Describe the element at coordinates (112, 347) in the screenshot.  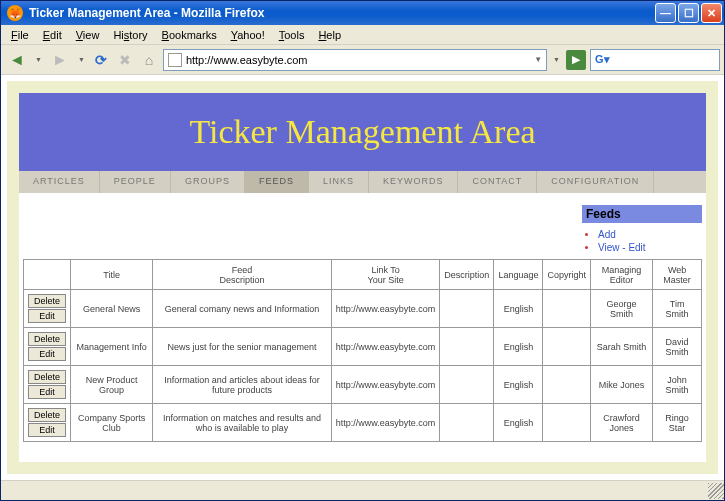
I see `cell-title: Management Info` at that location.